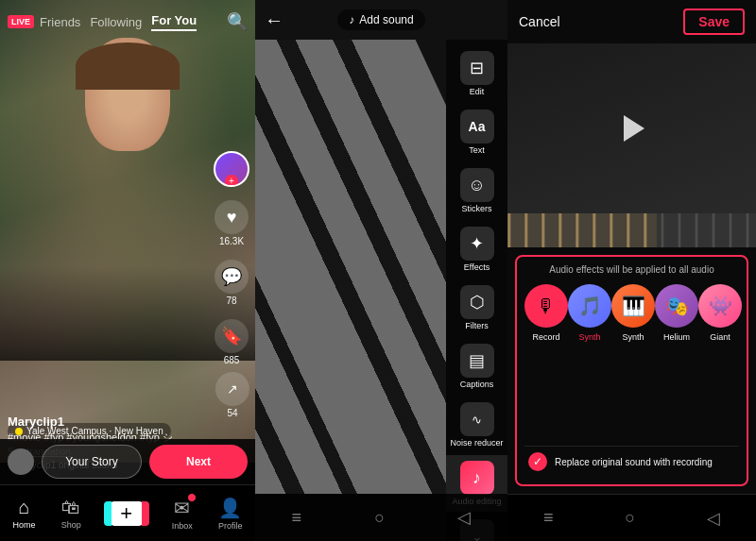 This screenshot has width=756, height=541. Describe the element at coordinates (476, 209) in the screenshot. I see `stickers-label: Stickers` at that location.